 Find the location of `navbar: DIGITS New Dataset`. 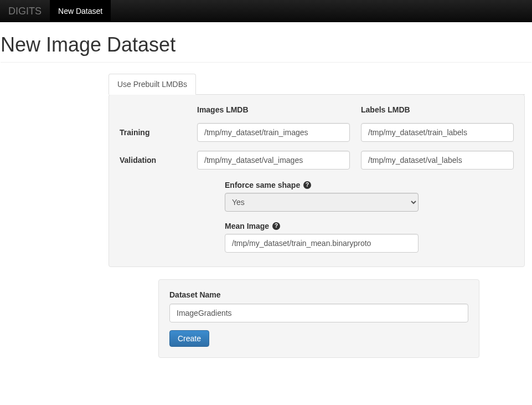

navbar: DIGITS New Dataset is located at coordinates (266, 11).